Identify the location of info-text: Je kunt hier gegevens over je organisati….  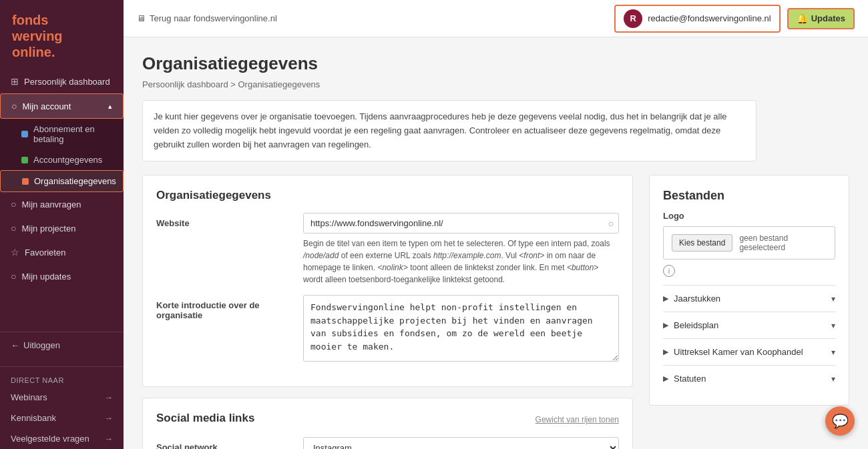
(441, 131).